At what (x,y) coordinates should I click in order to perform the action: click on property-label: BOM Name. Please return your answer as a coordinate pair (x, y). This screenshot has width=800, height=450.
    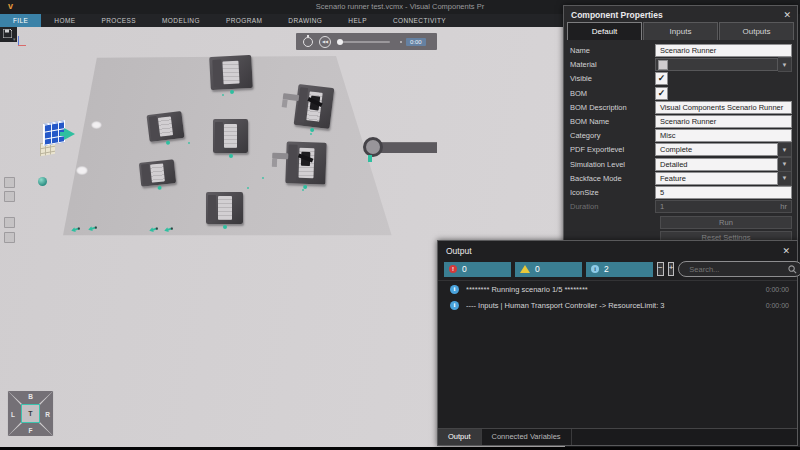
    Looking at the image, I should click on (612, 122).